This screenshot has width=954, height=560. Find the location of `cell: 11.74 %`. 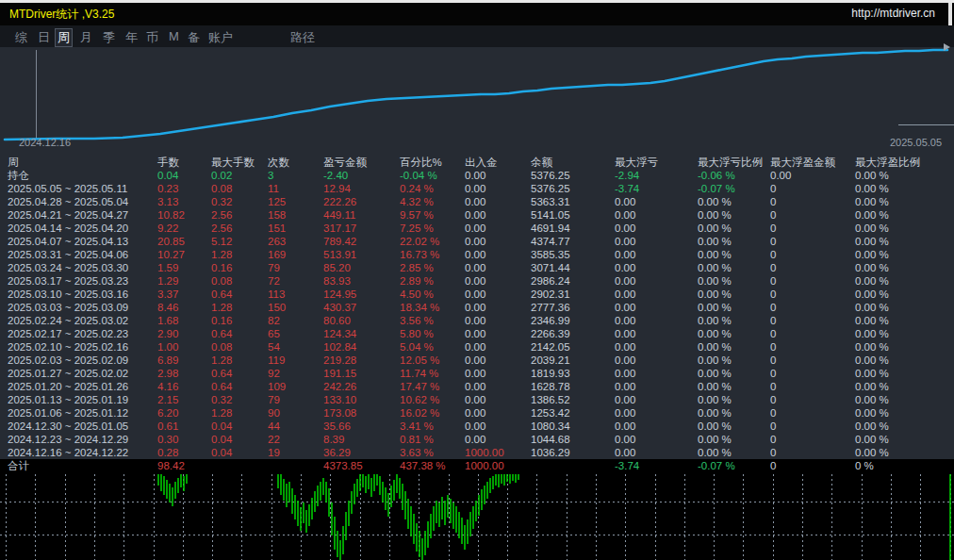

cell: 11.74 % is located at coordinates (419, 373).